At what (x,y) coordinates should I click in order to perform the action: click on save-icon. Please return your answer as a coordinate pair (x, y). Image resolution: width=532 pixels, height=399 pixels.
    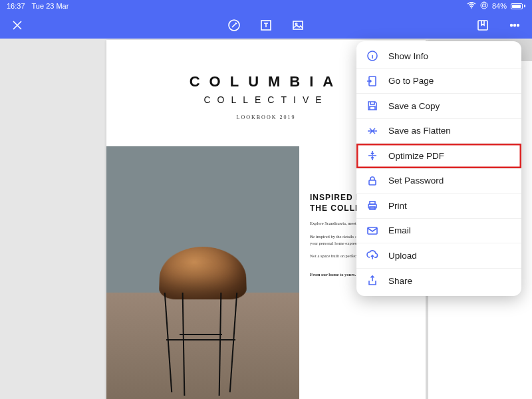
    Looking at the image, I should click on (372, 106).